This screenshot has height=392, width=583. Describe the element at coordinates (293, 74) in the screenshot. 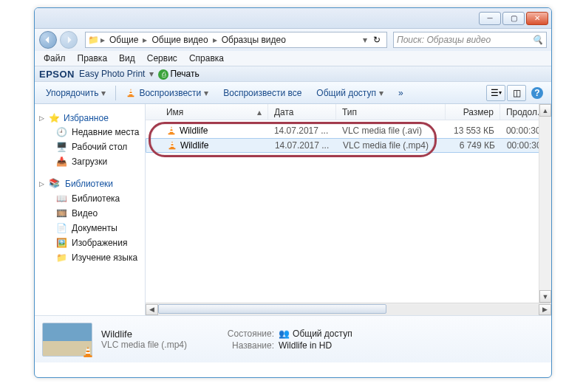

I see `epson-bar: EPSON Easy Photo Print ▾ ⎙Печать` at that location.